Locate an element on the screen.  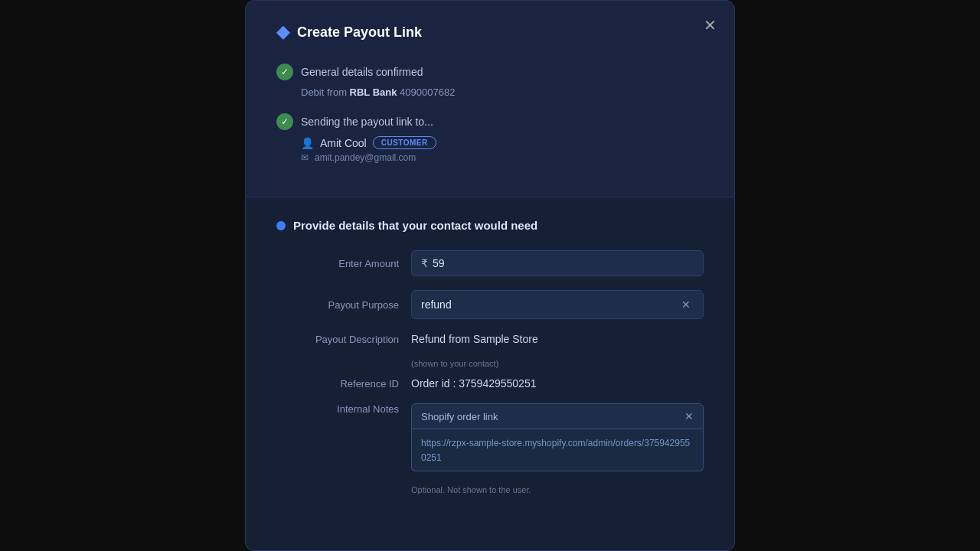
customer-badge: CUSTOMER is located at coordinates (404, 142).